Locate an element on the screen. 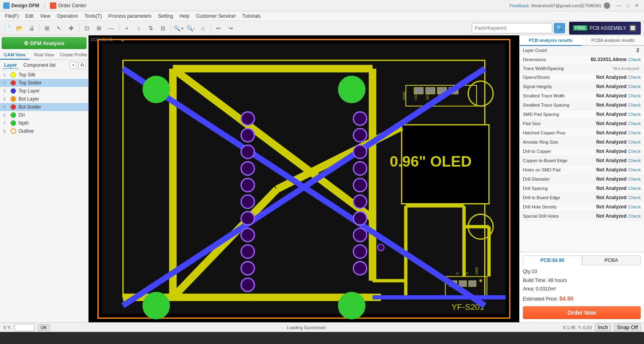 The height and width of the screenshot is (344, 644). zoom-fit: ⌂ is located at coordinates (203, 28).